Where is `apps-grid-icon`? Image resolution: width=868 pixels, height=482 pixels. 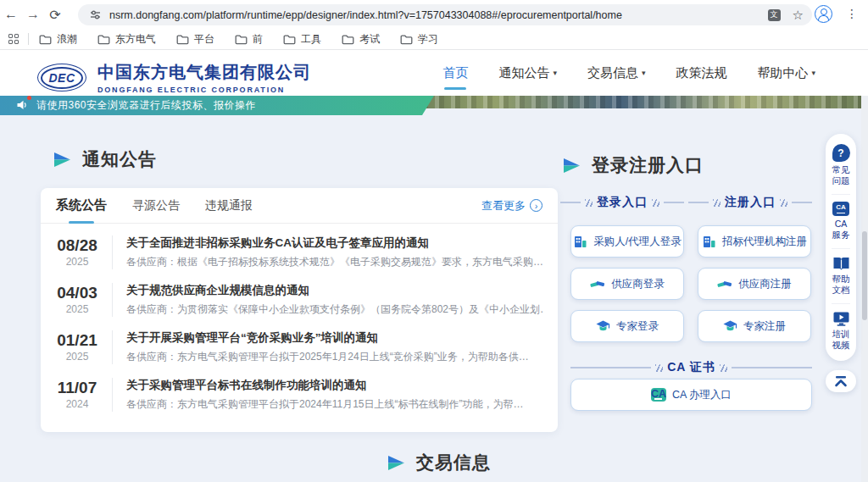
apps-grid-icon is located at coordinates (14, 39).